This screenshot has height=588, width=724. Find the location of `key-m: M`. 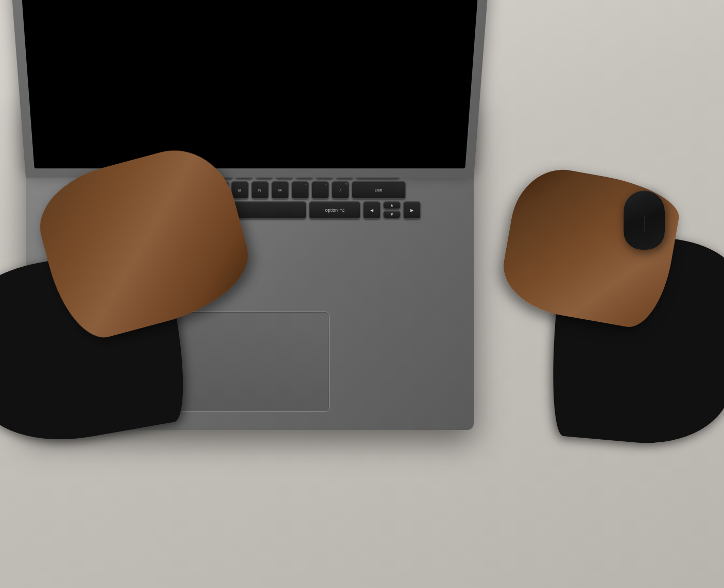

key-m: M is located at coordinates (280, 190).